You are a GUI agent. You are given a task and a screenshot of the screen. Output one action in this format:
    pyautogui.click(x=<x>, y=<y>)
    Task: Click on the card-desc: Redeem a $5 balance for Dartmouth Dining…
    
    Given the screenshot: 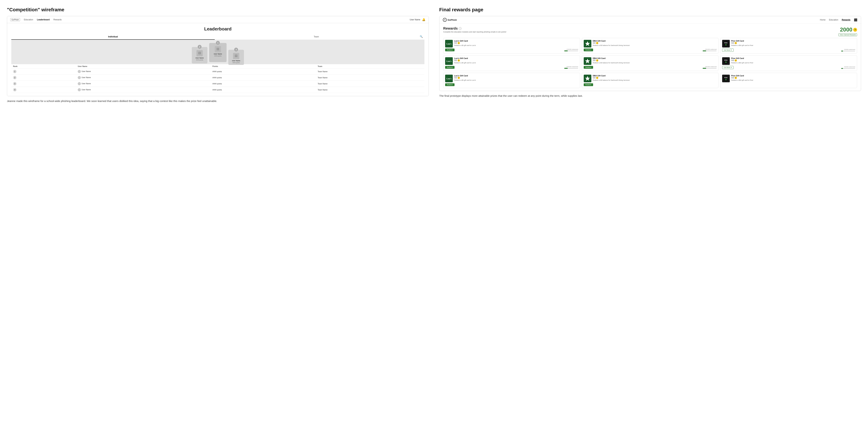 What is the action you would take?
    pyautogui.click(x=611, y=63)
    